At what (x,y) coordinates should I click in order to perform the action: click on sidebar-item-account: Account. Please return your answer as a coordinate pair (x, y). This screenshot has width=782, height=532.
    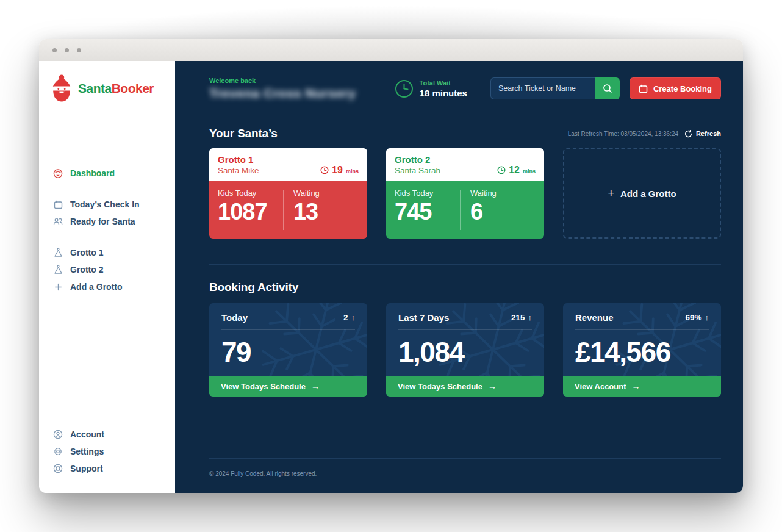
    Looking at the image, I should click on (107, 434).